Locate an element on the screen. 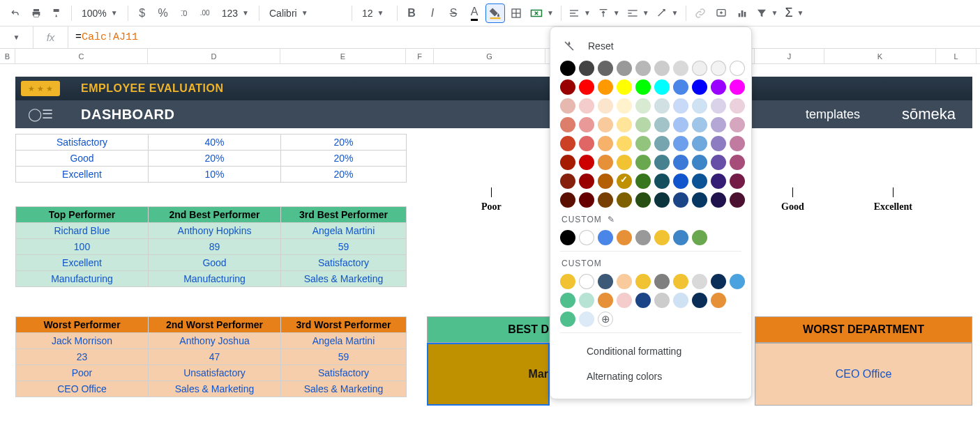 The width and height of the screenshot is (980, 423). name-box: ▼ is located at coordinates (17, 38).